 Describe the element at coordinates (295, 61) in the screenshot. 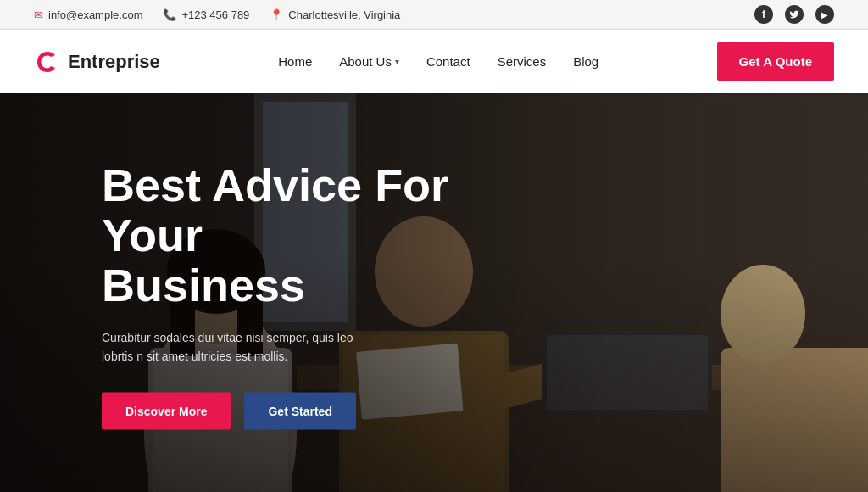

I see `nav-home: Home` at that location.